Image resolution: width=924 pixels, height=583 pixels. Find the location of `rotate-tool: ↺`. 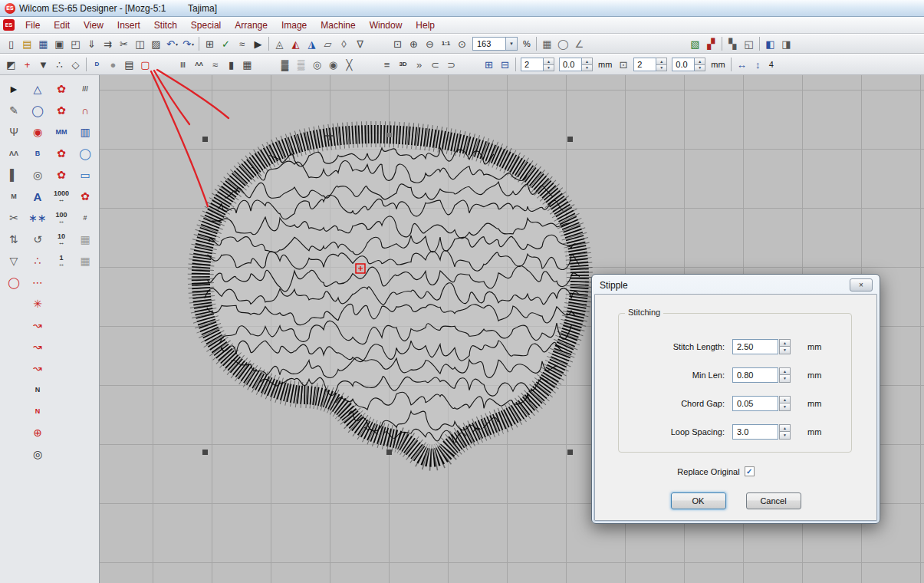

rotate-tool: ↺ is located at coordinates (38, 239).